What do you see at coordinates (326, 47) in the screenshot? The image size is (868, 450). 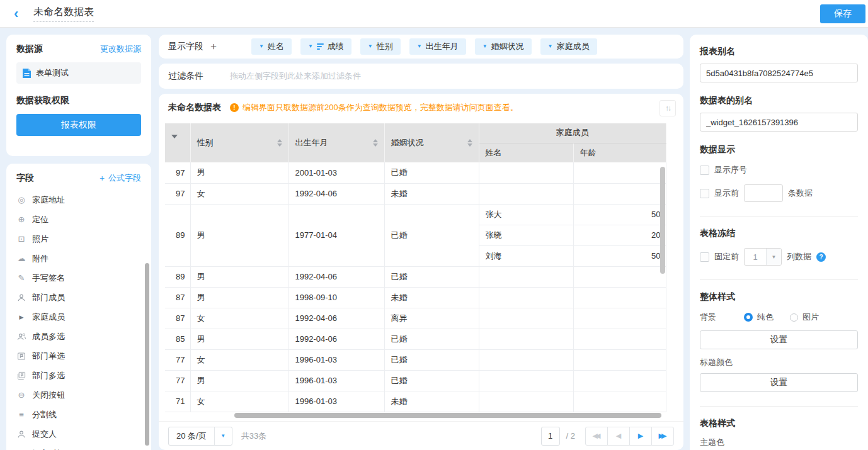 I see `chip-score: ▼成绩` at bounding box center [326, 47].